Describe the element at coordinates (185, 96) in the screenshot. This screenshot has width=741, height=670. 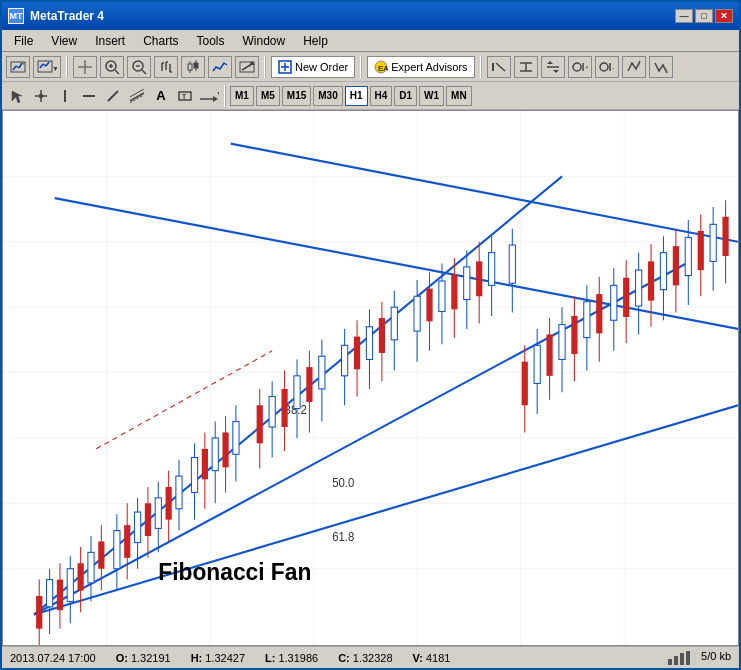
I see `text-label-tool: T` at that location.